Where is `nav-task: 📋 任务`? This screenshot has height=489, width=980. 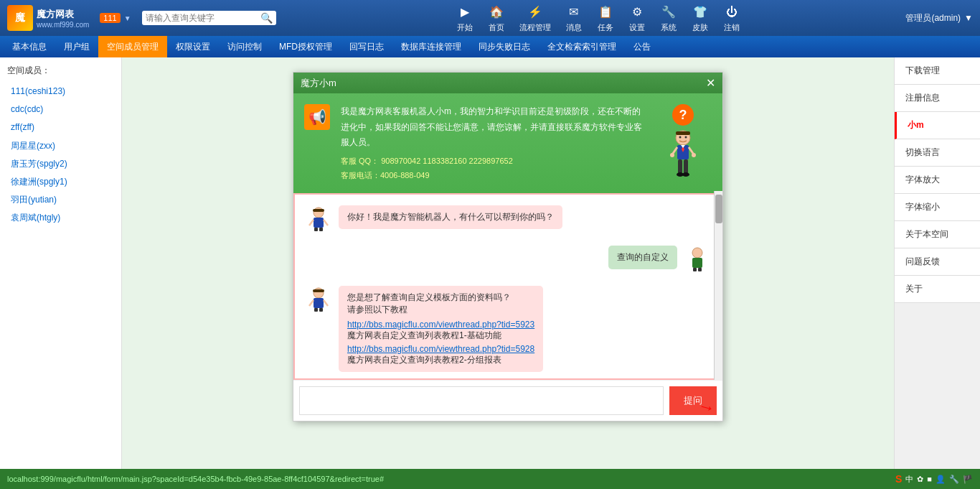 nav-task: 📋 任务 is located at coordinates (606, 19).